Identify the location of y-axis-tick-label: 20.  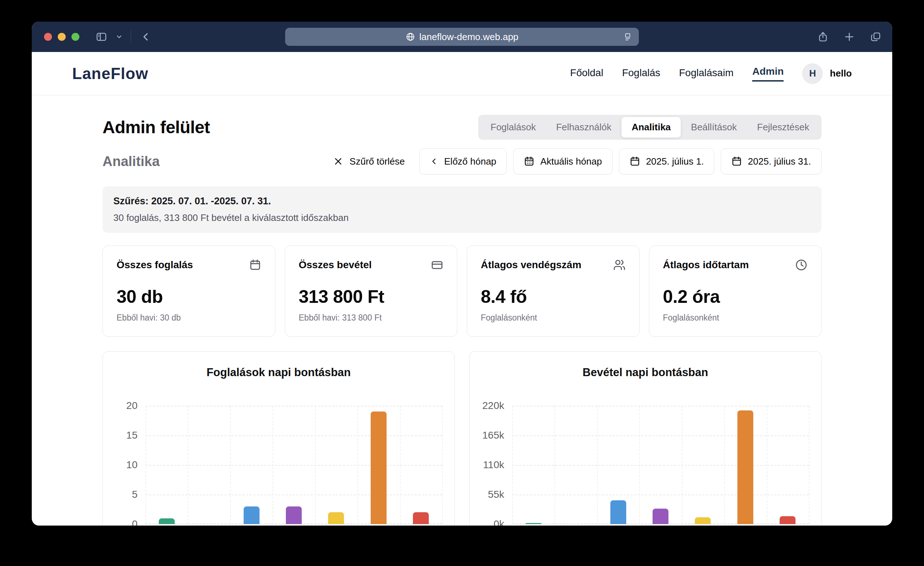
(132, 406).